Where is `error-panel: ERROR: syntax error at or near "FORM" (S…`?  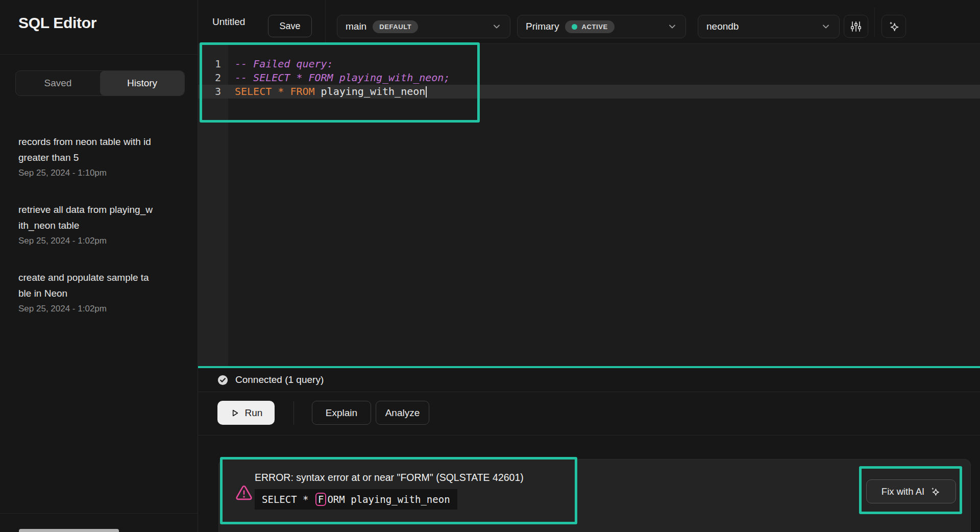 error-panel: ERROR: syntax error at or near "FORM" (S… is located at coordinates (595, 495).